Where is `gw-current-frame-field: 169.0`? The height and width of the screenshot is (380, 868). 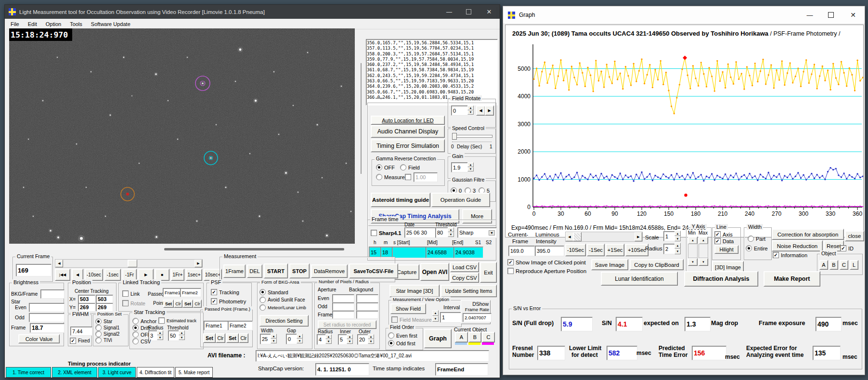
gw-current-frame-field: 169.0 is located at coordinates (522, 251).